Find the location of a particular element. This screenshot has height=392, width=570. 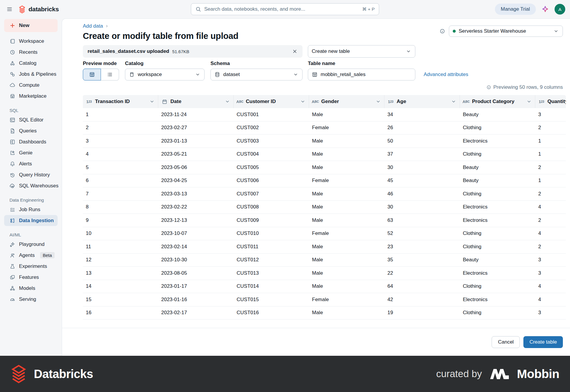

table-header-row: 123Transaction IDDateABCCustomer IDABCGe… is located at coordinates (324, 102).